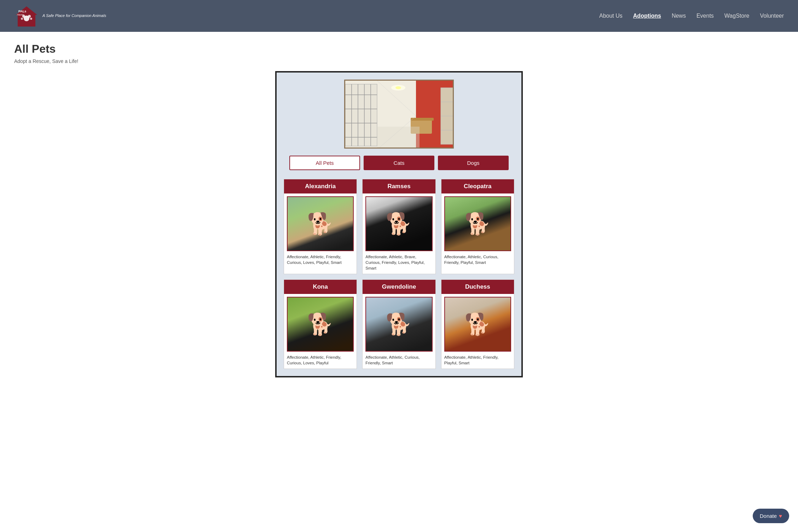 The image size is (798, 532). Describe the element at coordinates (399, 324) in the screenshot. I see `dog-photo-gwendoline: 🐕` at that location.